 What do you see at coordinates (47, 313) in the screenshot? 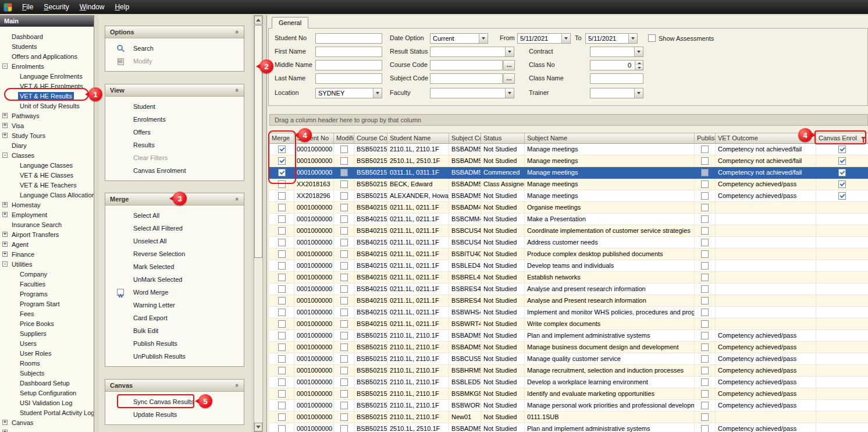
I see `sidebar-item: Fees` at bounding box center [47, 313].